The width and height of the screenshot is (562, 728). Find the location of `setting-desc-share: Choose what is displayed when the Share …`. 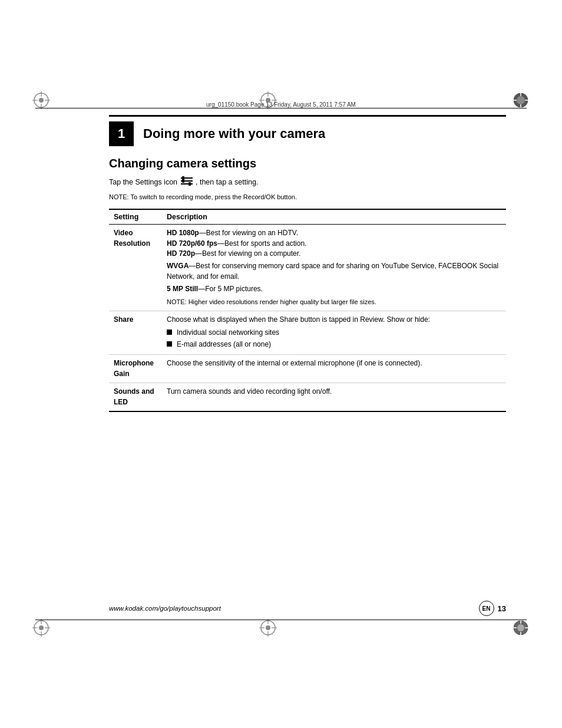

setting-desc-share: Choose what is displayed when the Share … is located at coordinates (334, 333).